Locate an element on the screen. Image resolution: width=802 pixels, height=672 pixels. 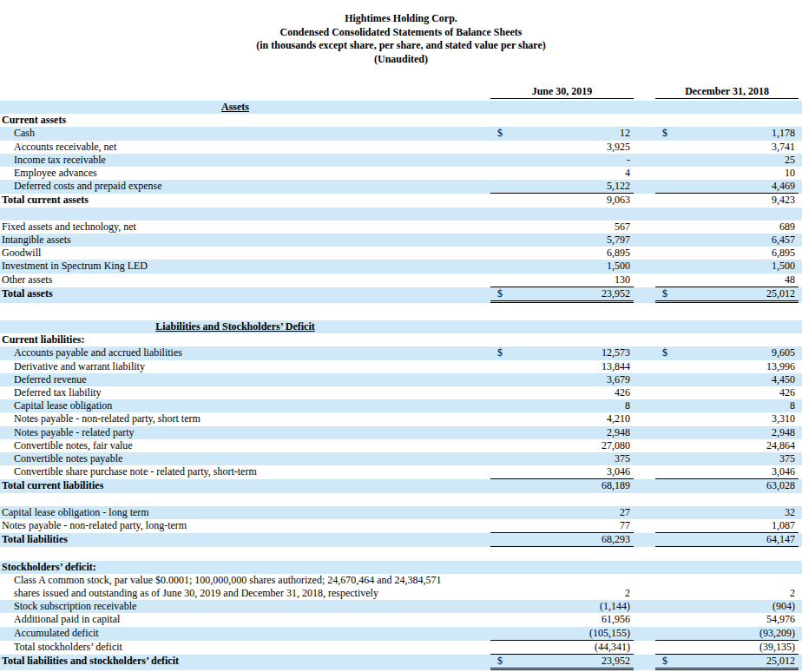
value-june-2019: 3,046 is located at coordinates (562, 472).